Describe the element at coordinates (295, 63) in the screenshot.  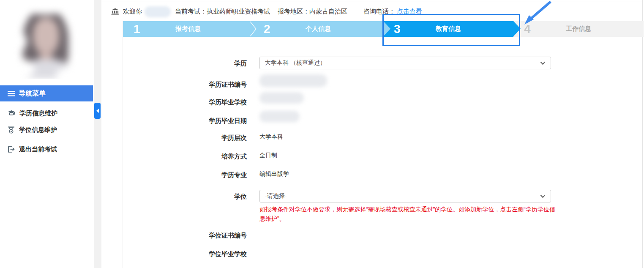
I see `xueli-select-value: 大学本科 （核查通过）` at that location.